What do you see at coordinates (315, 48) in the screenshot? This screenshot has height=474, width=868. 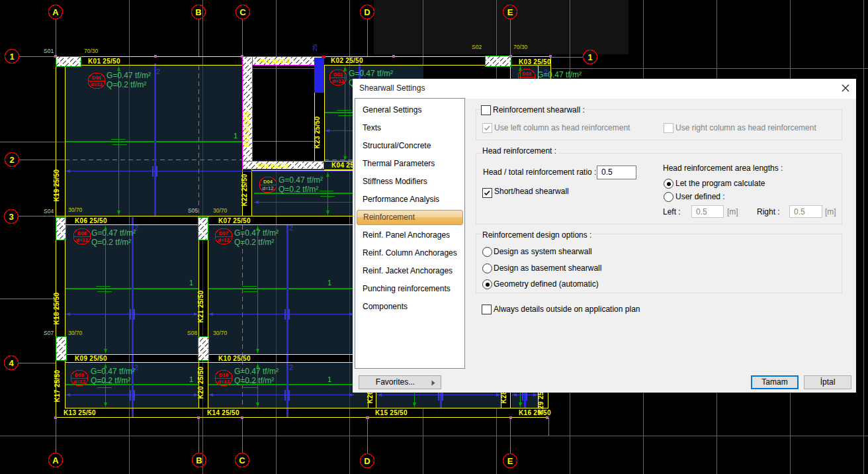 I see `svg-text: 25` at bounding box center [315, 48].